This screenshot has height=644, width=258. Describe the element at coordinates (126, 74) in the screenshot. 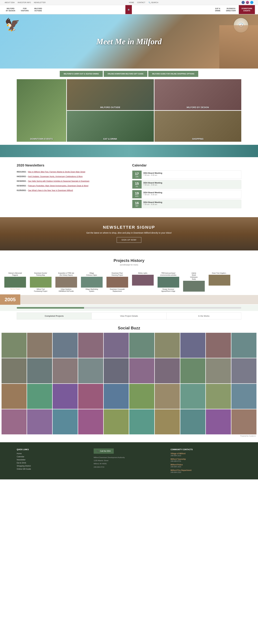

I see `gift-guide-button: ONLINE DOWNTOWN MILFORD GIFT GUIDE` at that location.